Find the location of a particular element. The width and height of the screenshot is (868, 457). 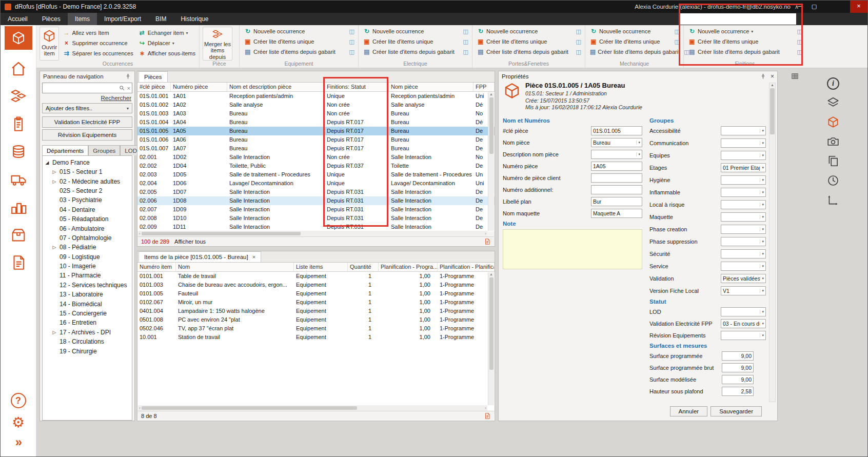

table-row: 0501.008 PC avec environ 24 "plat Equipe… is located at coordinates (316, 320).